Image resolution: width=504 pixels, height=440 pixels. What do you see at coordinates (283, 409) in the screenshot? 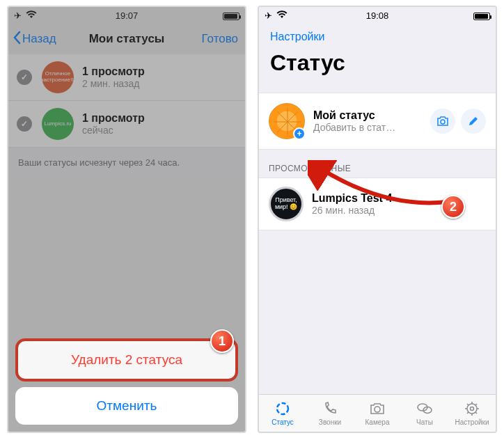
I see `status-ring-icon` at bounding box center [283, 409].